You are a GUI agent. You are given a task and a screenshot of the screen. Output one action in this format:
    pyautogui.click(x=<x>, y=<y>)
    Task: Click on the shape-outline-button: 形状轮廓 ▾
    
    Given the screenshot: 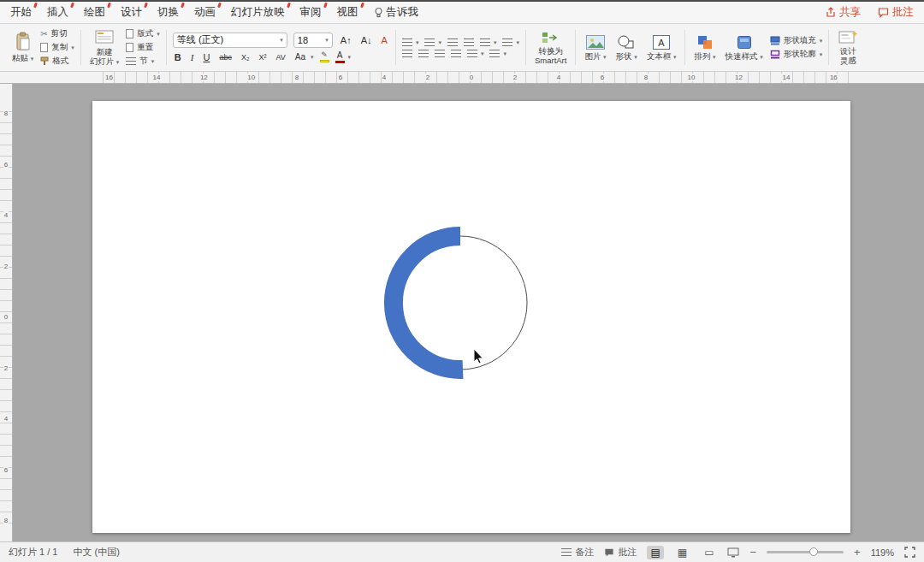 What is the action you would take?
    pyautogui.click(x=797, y=55)
    